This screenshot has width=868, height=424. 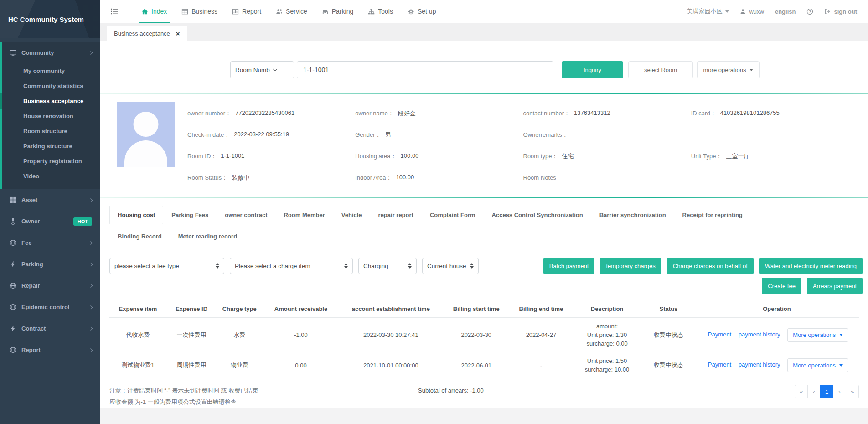 I want to click on sidebar-item-business-acceptance: Business acceptance, so click(x=51, y=101).